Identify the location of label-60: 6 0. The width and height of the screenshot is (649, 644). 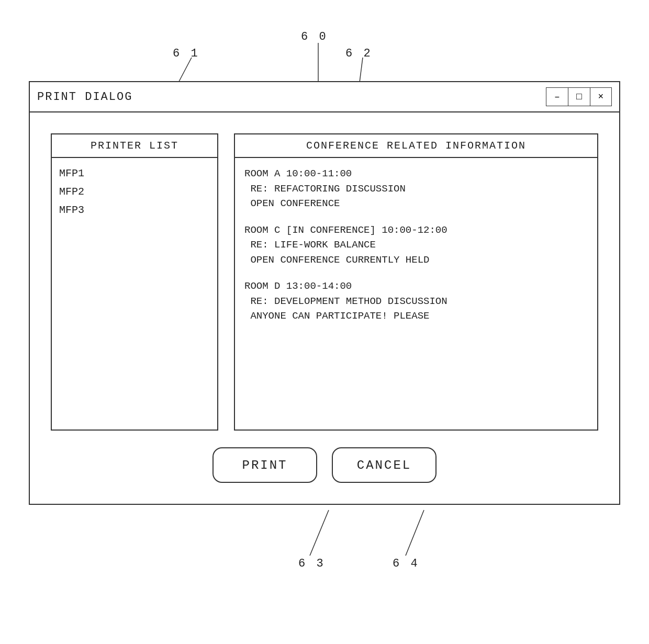
(315, 37).